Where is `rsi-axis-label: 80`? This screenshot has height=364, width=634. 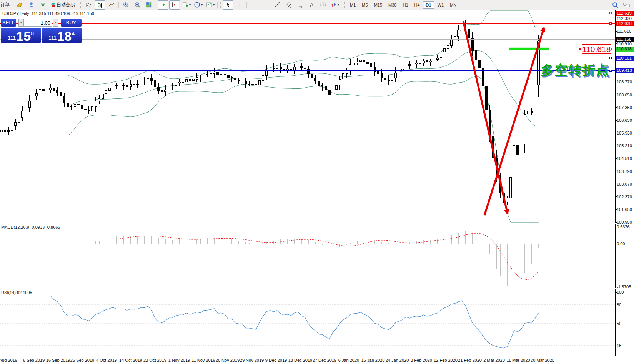
rsi-axis-label: 80 is located at coordinates (625, 305).